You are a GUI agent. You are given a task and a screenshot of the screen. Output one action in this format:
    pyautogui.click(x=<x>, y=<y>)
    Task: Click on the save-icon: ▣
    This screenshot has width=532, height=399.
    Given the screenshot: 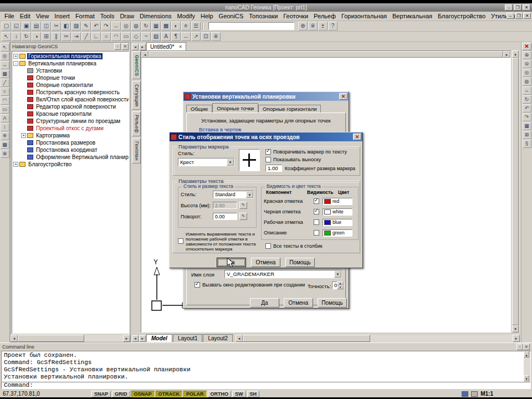 What is the action you would take?
    pyautogui.click(x=27, y=26)
    